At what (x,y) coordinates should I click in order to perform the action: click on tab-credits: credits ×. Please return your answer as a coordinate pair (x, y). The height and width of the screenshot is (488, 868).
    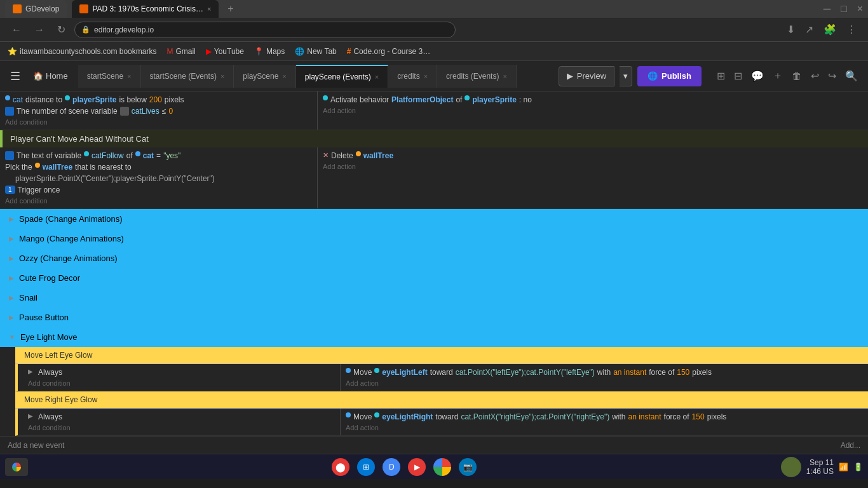
    Looking at the image, I should click on (413, 76).